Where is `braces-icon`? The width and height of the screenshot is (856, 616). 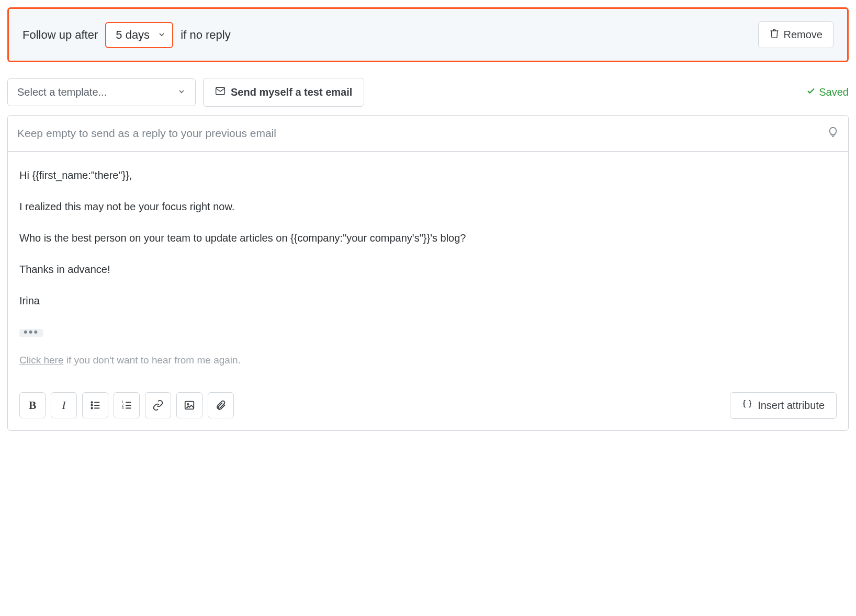 braces-icon is located at coordinates (747, 406).